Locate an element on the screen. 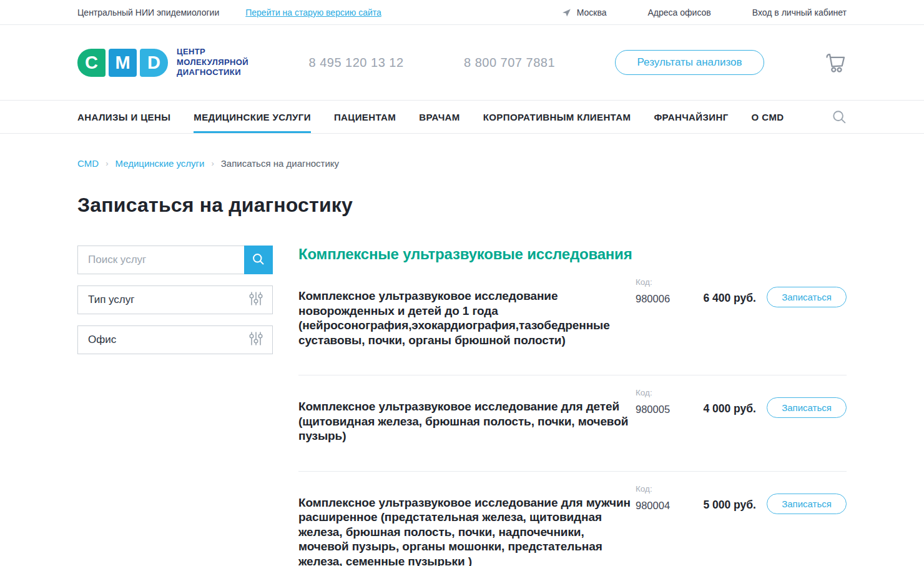 The width and height of the screenshot is (924, 566). code-value: 980006 is located at coordinates (663, 299).